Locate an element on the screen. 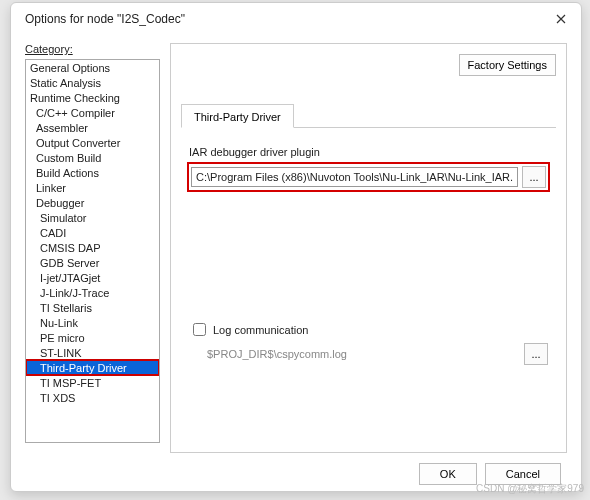 This screenshot has height=500, width=590. category-item: Third-Party Driver is located at coordinates (92, 368).